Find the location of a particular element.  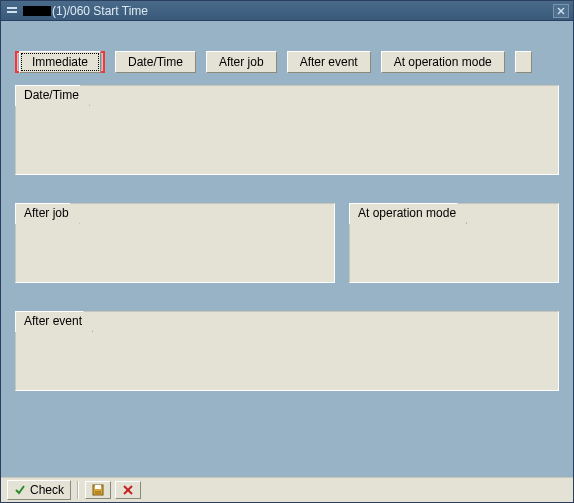

at-operation-mode-group: At operation mode is located at coordinates (454, 243).